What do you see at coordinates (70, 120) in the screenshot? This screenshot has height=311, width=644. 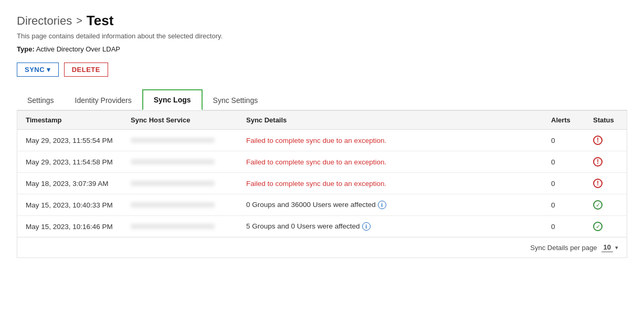 I see `col-header-timestamp: Timestamp` at bounding box center [70, 120].